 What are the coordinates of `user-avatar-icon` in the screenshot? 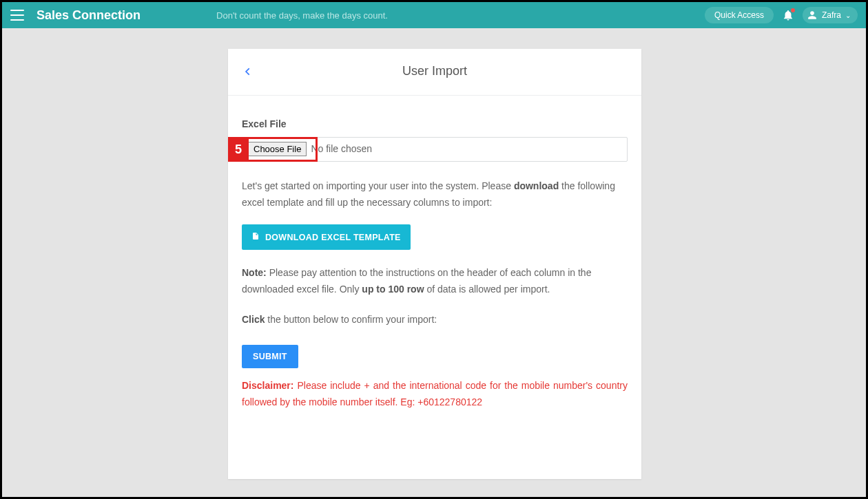 It's located at (812, 15).